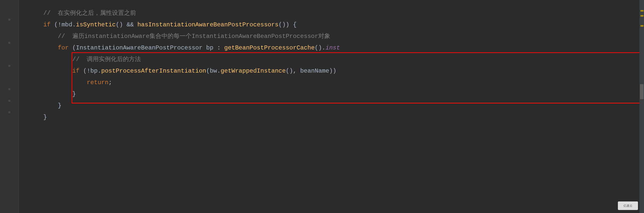  Describe the element at coordinates (313, 71) in the screenshot. I see `code-text: (), beanName))` at that location.